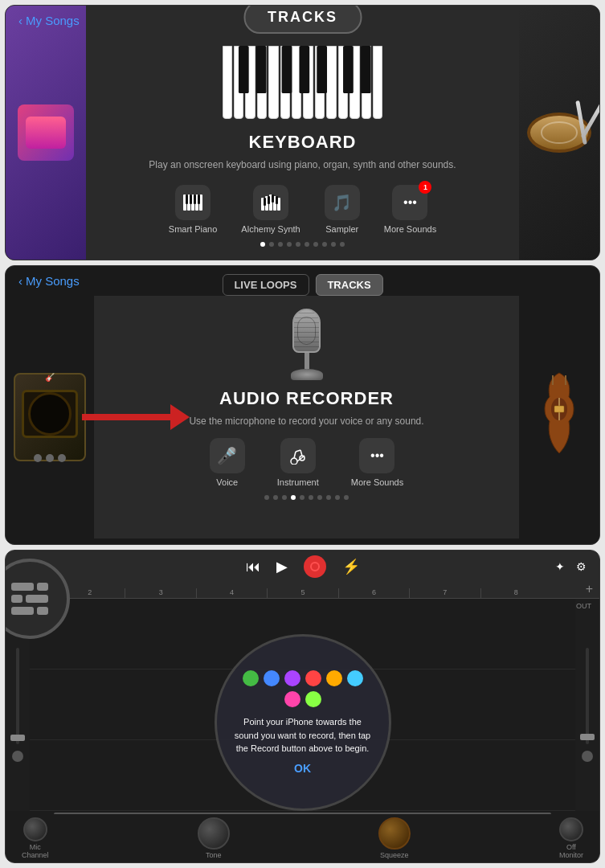 Image resolution: width=605 pixels, height=868 pixels. What do you see at coordinates (227, 463) in the screenshot?
I see `voice-item: 🎤 Voice` at bounding box center [227, 463].